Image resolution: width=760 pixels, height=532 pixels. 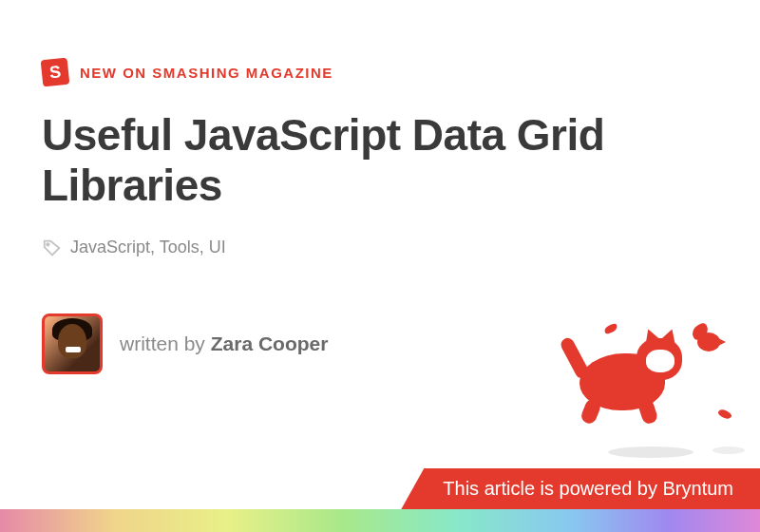 I want to click on tags-list: JavaScript, Tools, UI, so click(x=148, y=247).